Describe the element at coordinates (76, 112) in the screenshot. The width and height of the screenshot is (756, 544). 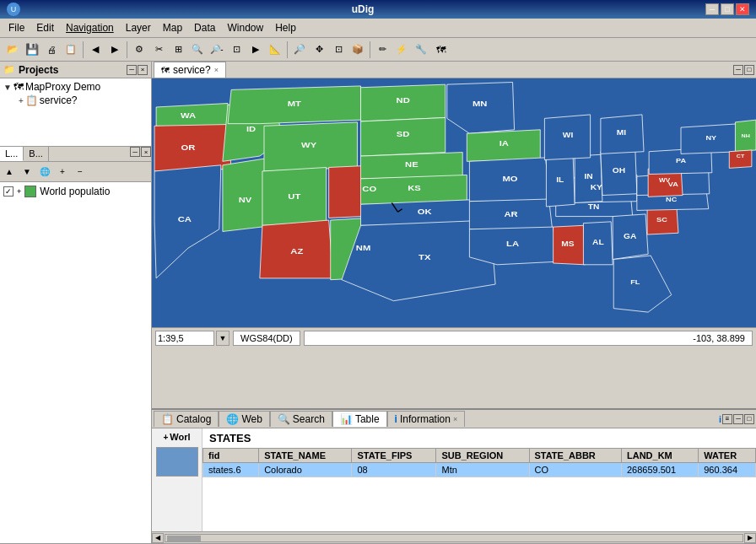
I see `project-tree: ▼ 🗺 MapProxy Demo + 📋 service?` at that location.